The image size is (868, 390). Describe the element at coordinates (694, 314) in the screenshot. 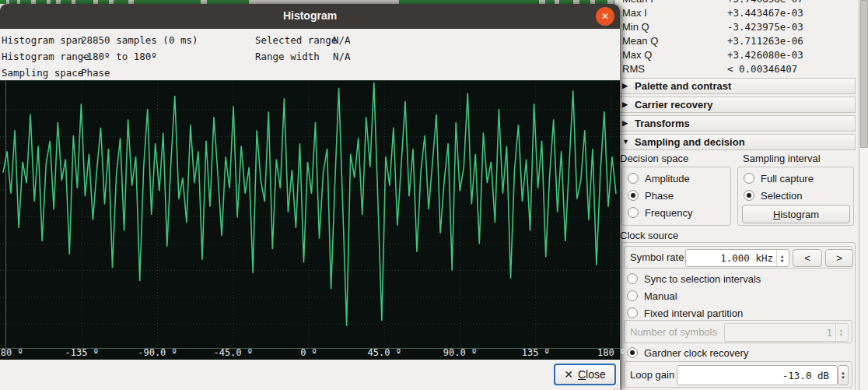

I see `radio-label: Fixed interval partition` at that location.